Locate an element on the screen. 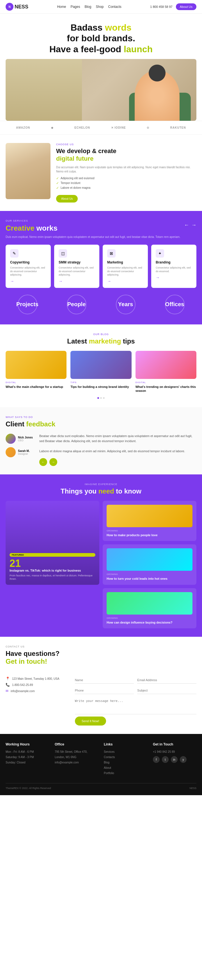 The image size is (202, 980). testimonials-heading: Client feedback is located at coordinates (101, 424).